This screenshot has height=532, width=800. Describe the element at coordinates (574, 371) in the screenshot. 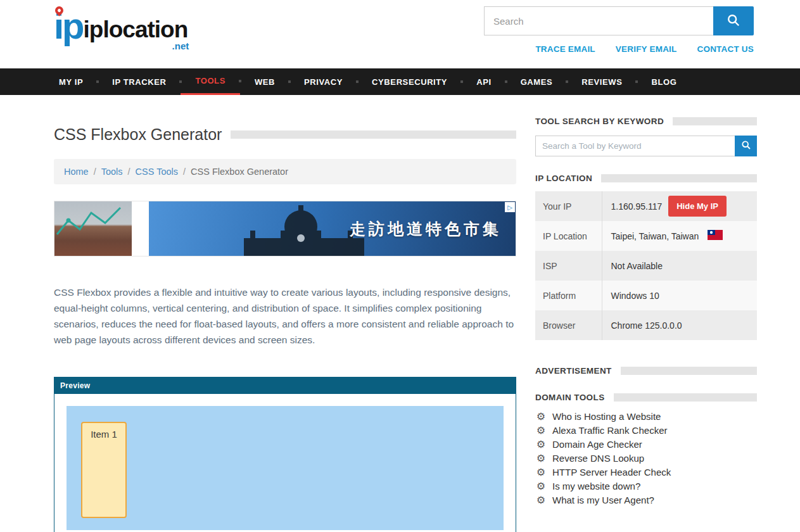

I see `advertisement-heading: ADVERTISEMENT` at that location.